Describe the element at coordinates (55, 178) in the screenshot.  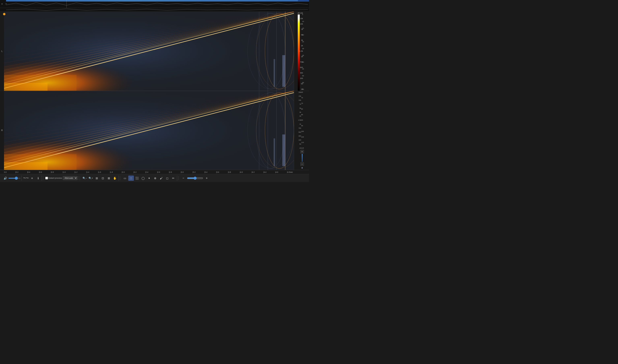
I see `instant-process-label: Instant process` at that location.